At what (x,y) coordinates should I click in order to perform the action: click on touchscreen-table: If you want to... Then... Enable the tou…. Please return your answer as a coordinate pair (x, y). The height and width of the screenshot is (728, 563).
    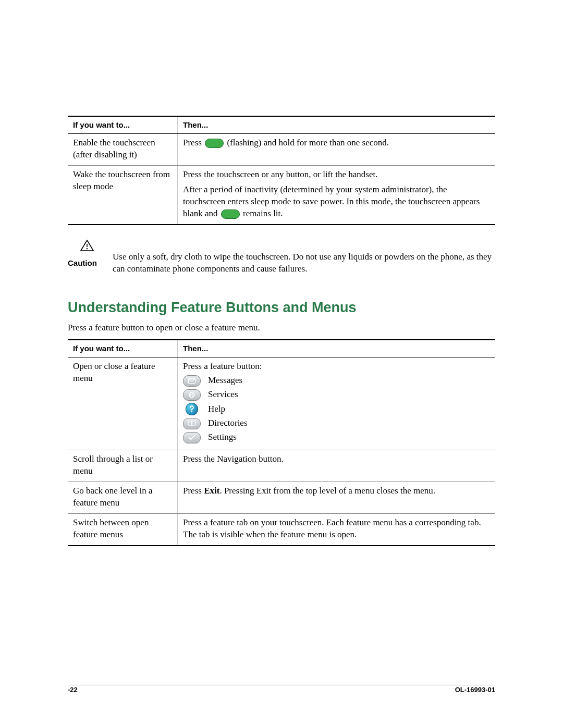
    Looking at the image, I should click on (282, 170).